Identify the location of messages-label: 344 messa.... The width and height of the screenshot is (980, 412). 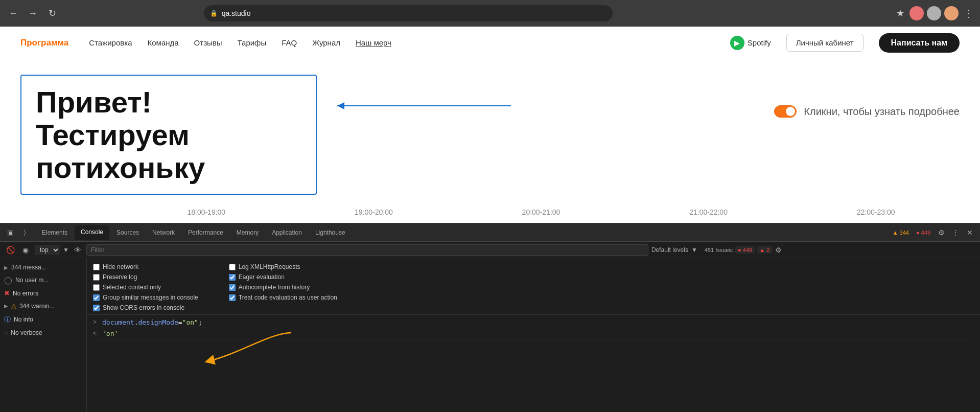
(29, 267).